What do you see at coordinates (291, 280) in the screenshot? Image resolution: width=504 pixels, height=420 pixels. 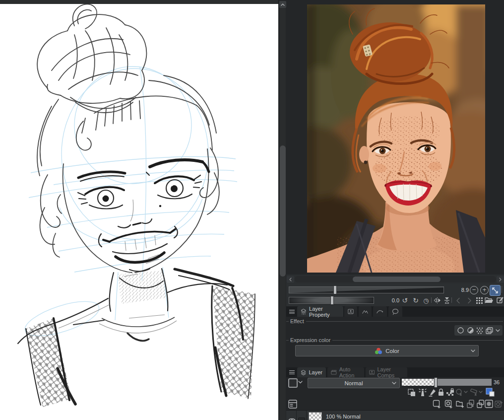 I see `scroll-left-button` at bounding box center [291, 280].